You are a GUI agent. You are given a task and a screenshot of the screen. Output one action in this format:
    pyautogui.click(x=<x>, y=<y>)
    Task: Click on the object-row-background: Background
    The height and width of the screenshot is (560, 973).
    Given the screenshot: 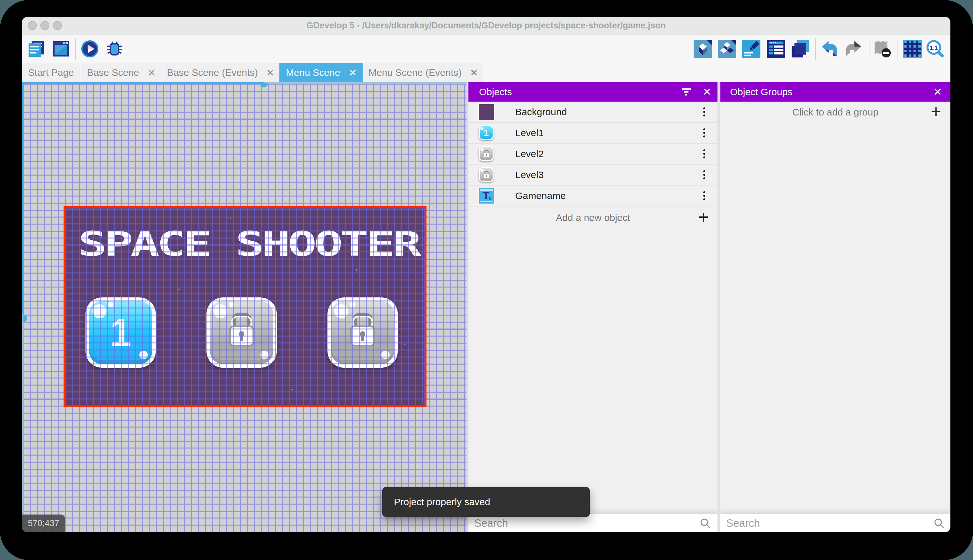 What is the action you would take?
    pyautogui.click(x=593, y=112)
    